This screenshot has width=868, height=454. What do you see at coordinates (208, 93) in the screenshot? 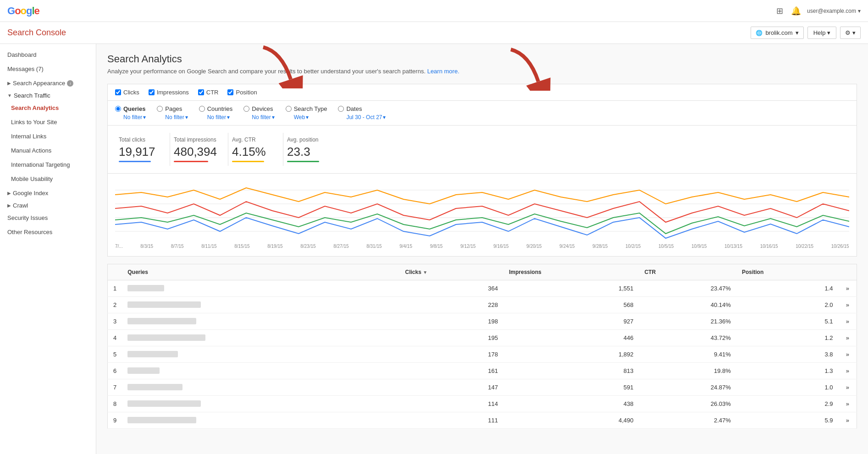
I see `ctr-checkbox: CTR` at bounding box center [208, 93].